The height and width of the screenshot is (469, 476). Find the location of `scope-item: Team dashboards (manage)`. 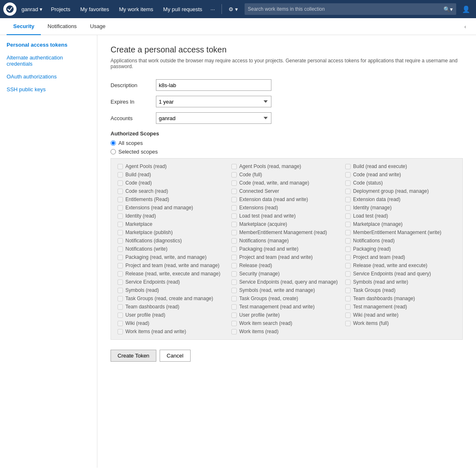

scope-item: Team dashboards (manage) is located at coordinates (401, 298).